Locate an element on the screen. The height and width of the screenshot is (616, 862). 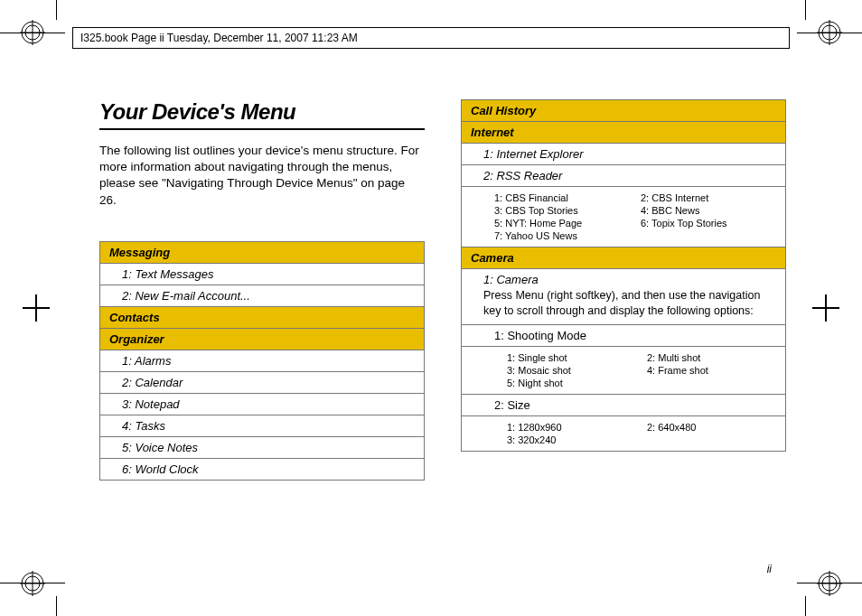
menu-item-camera: 1: Camera Press Menu (right softkey), an… is located at coordinates (623, 297).